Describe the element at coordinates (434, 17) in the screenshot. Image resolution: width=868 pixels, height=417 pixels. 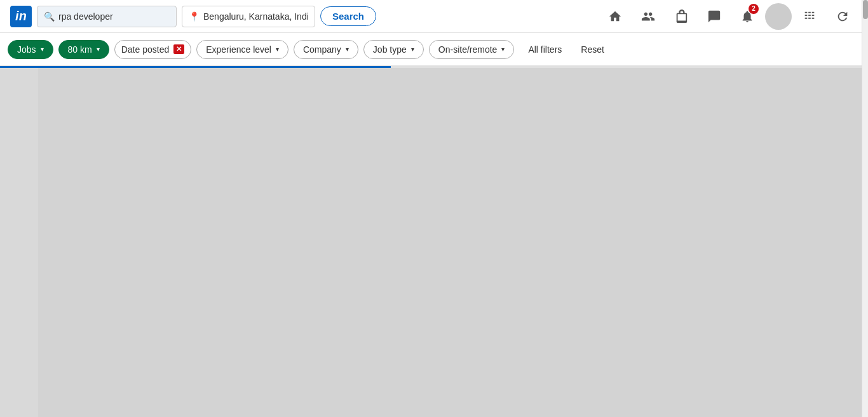
I see `navbar: in 🔍 📍 Search` at that location.